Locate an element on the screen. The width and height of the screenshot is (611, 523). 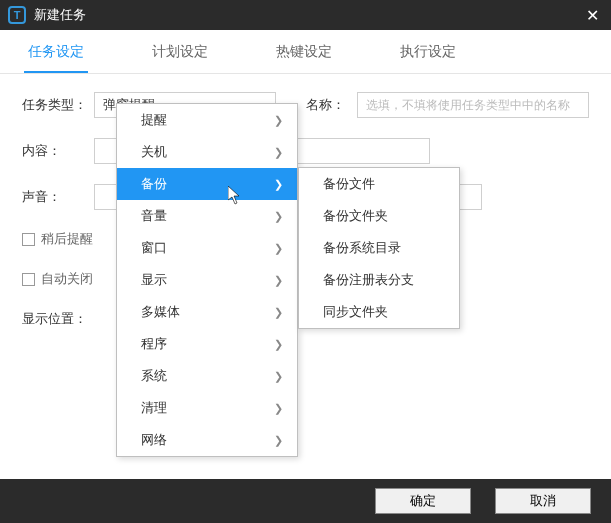
sound-label: 声音： is located at coordinates (58, 197).